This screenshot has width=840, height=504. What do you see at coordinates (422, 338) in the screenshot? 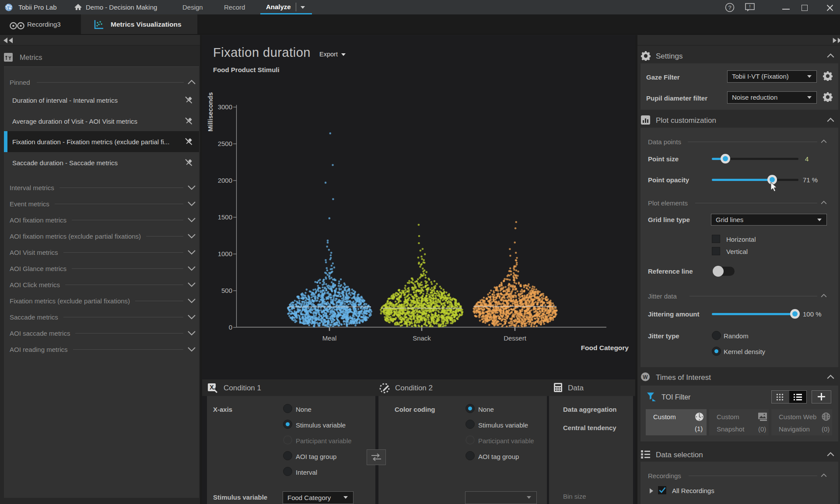
I see `svg-text: Snack` at bounding box center [422, 338].